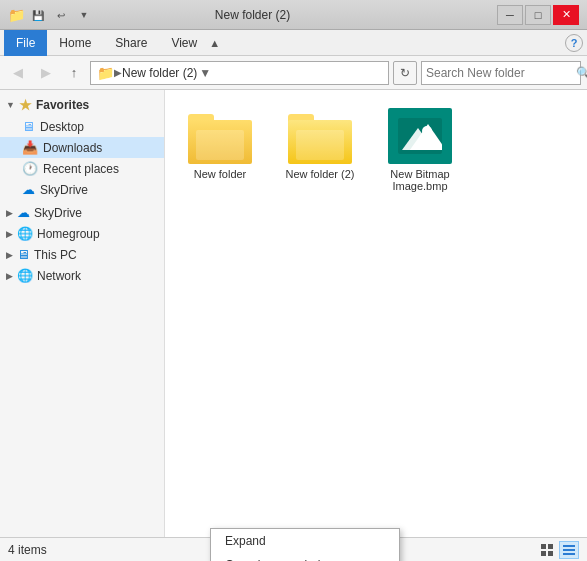 This screenshot has height=561, width=587. I want to click on desktop-icon: 🖥, so click(28, 126).